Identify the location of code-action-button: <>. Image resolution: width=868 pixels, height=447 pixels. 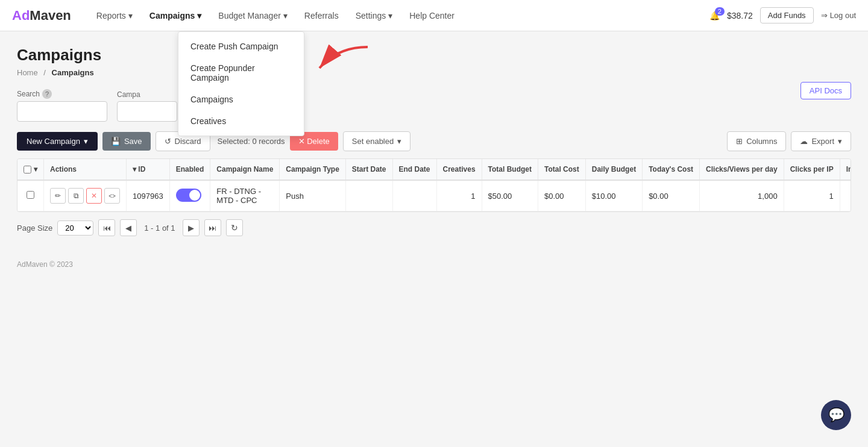
(112, 196).